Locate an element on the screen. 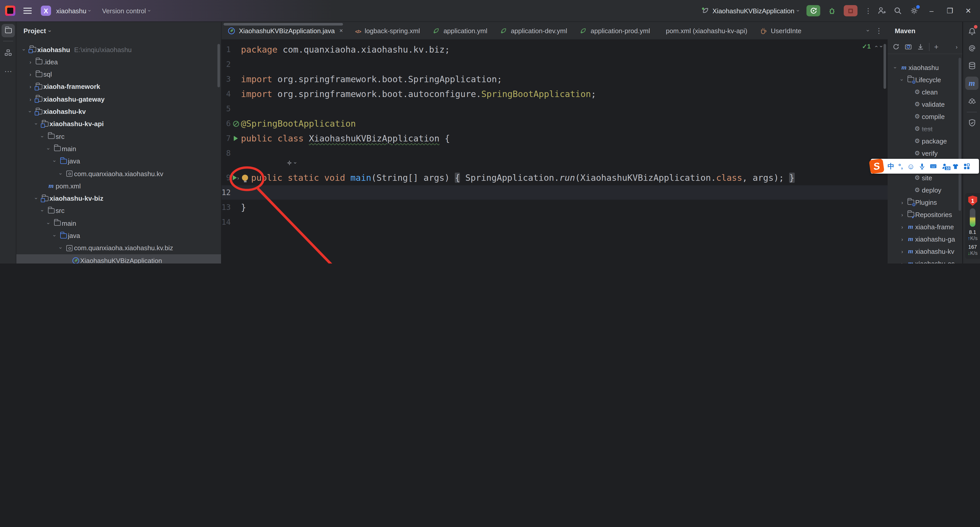 Image resolution: width=980 pixels, height=527 pixels. tab-list-chevron-icon: › is located at coordinates (868, 30).